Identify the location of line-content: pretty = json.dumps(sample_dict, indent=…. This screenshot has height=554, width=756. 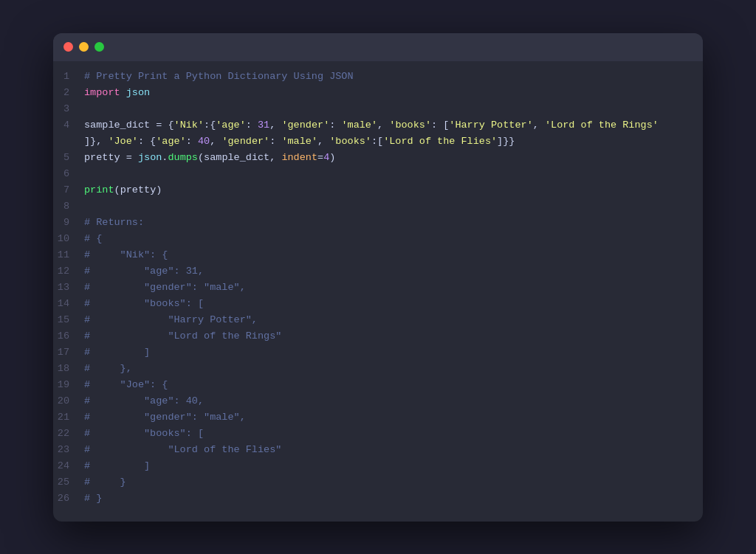
(394, 158).